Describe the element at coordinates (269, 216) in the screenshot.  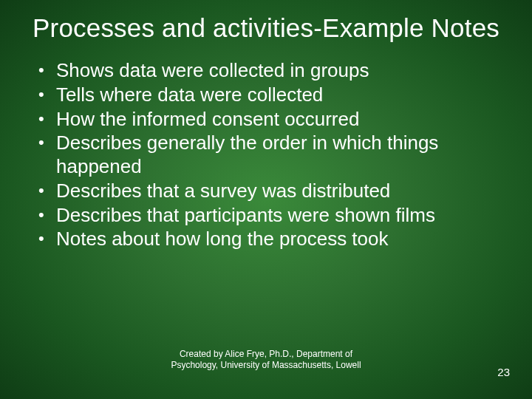
I see `list-item: Describes that participants were shown f…` at that location.